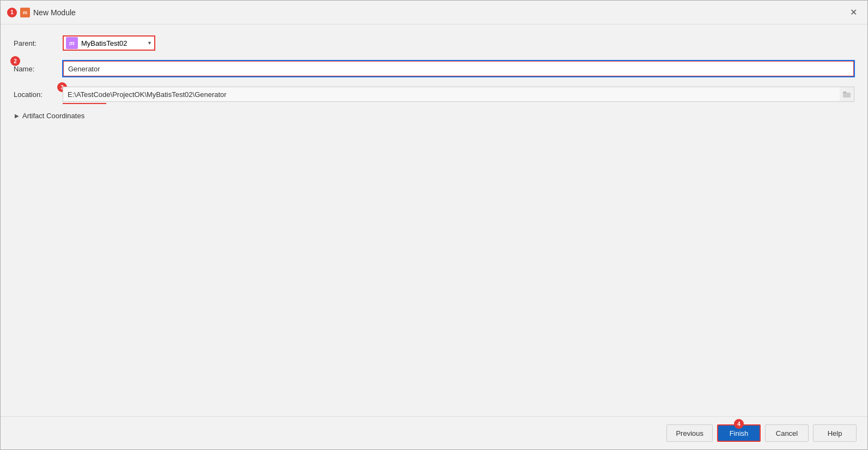 This screenshot has height=450, width=868. What do you see at coordinates (434, 13) in the screenshot?
I see `title-bar: 1 m New Module ✕` at bounding box center [434, 13].